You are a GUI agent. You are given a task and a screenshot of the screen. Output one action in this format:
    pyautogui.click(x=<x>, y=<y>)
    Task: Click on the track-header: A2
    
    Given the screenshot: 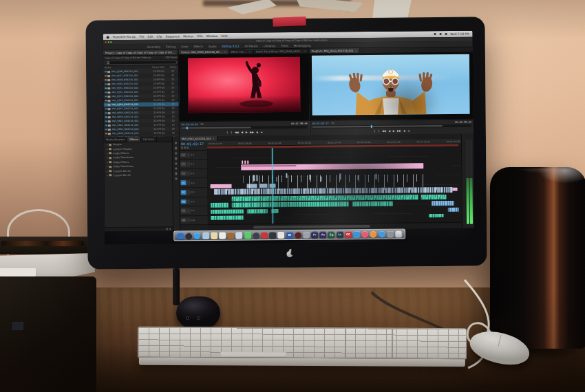 What is the action you would take?
    pyautogui.click(x=194, y=202)
    